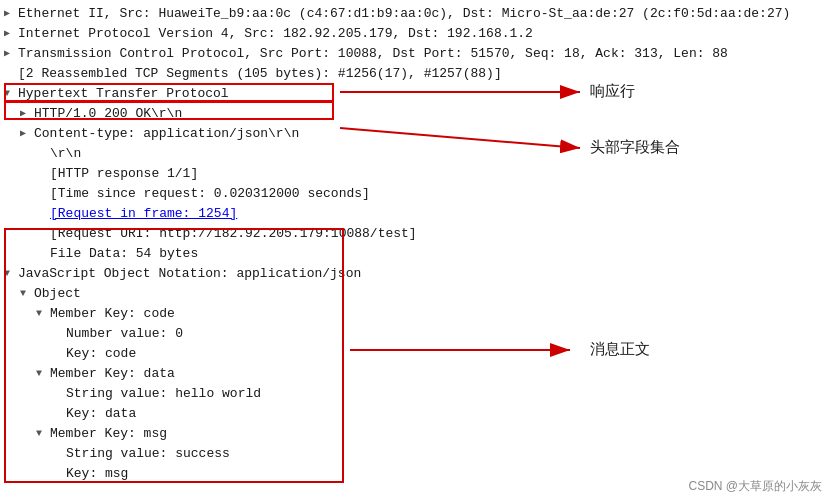  What do you see at coordinates (108, 114) in the screenshot?
I see `row-text-5: HTTP/1.0 200 OK\r\n` at bounding box center [108, 114].